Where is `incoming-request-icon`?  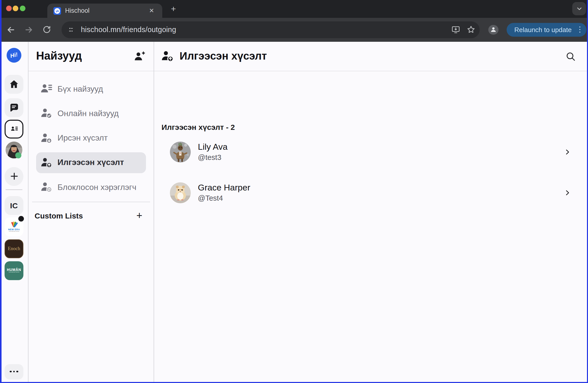 incoming-request-icon is located at coordinates (47, 138).